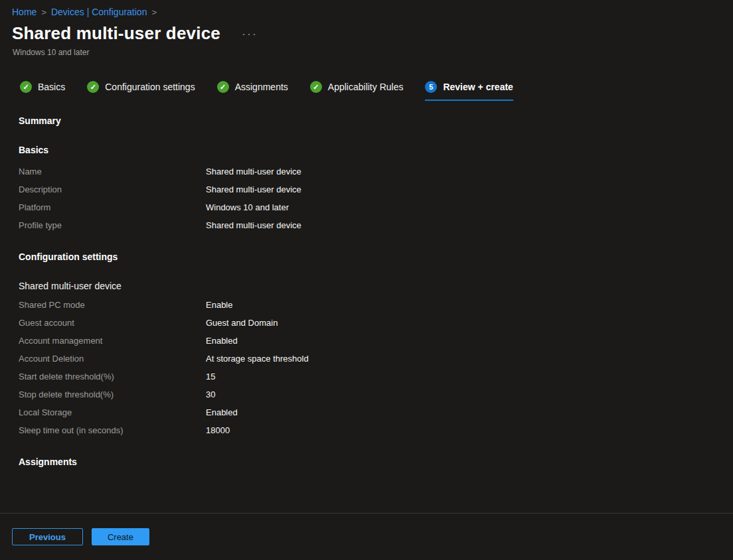  What do you see at coordinates (112, 377) in the screenshot?
I see `row-label: Start delete threshold(%)` at bounding box center [112, 377].